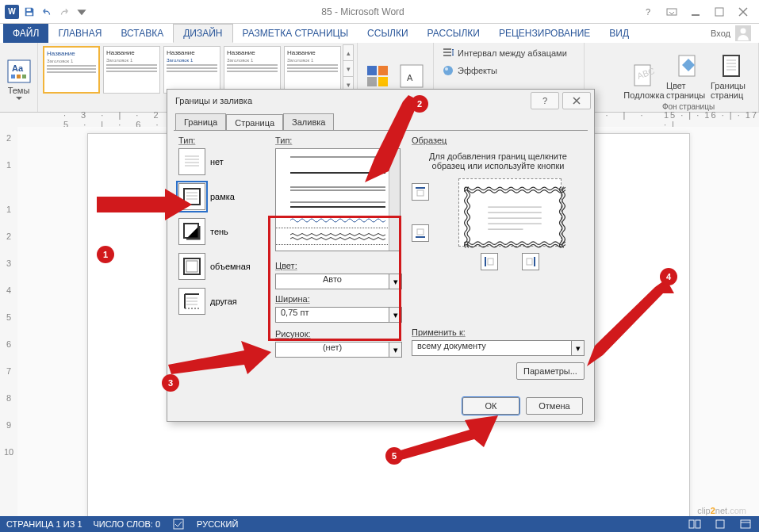 The width and height of the screenshot is (759, 532). I want to click on view-print-icon, so click(720, 524).